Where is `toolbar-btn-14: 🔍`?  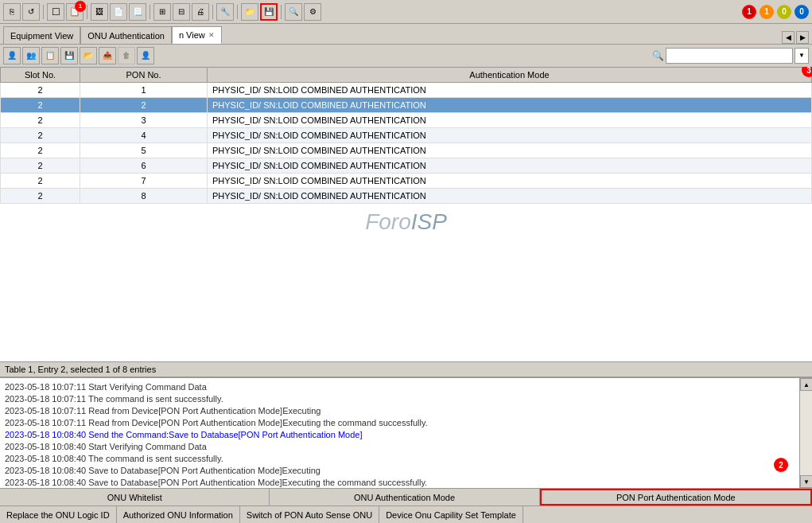 toolbar-btn-14: 🔍 is located at coordinates (293, 12).